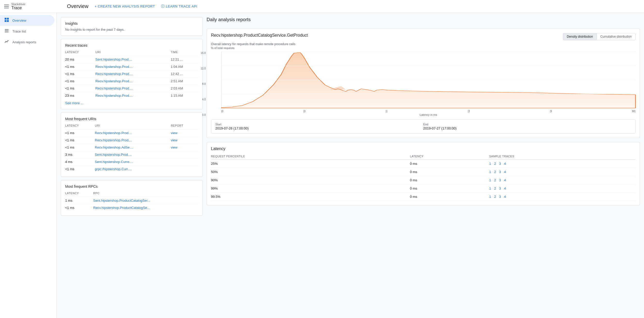 The height and width of the screenshot is (318, 644). I want to click on trace-time: 1:04 AM, so click(184, 67).